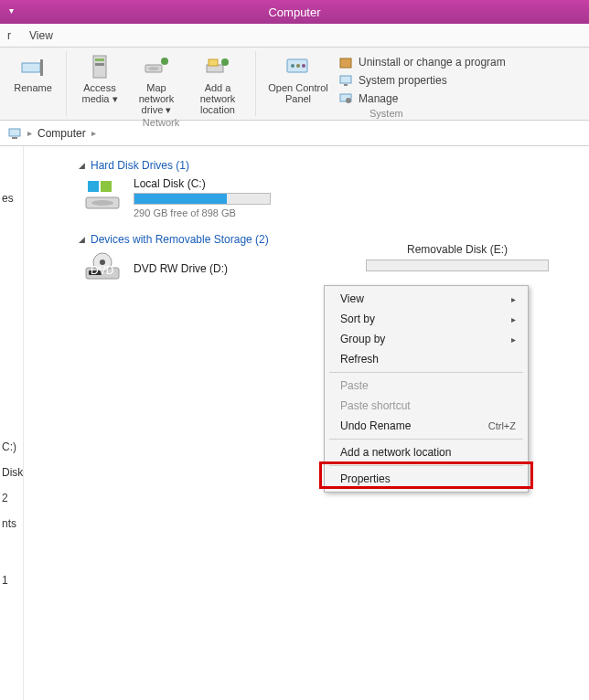 The image size is (589, 700). What do you see at coordinates (100, 67) in the screenshot?
I see `server-icon` at bounding box center [100, 67].